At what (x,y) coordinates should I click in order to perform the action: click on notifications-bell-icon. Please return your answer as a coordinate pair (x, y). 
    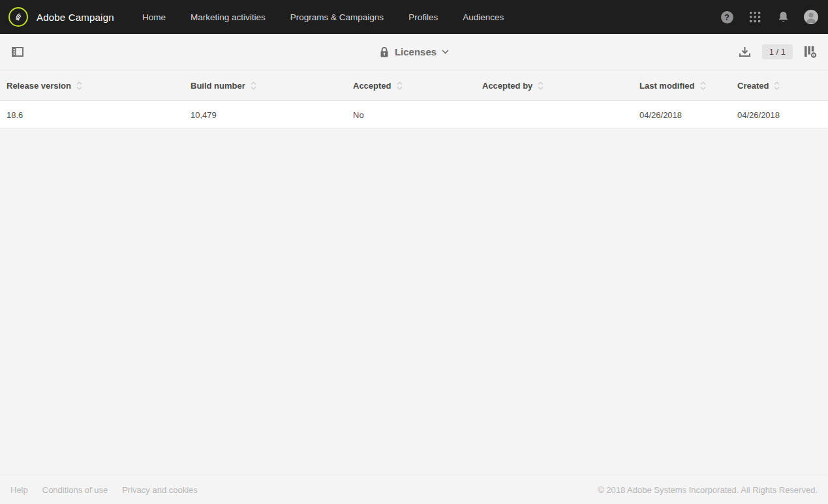
    Looking at the image, I should click on (783, 17).